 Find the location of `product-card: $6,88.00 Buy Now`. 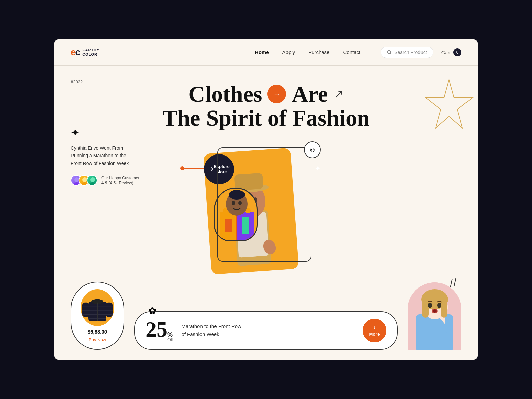

product-card: $6,88.00 Buy Now is located at coordinates (97, 316).